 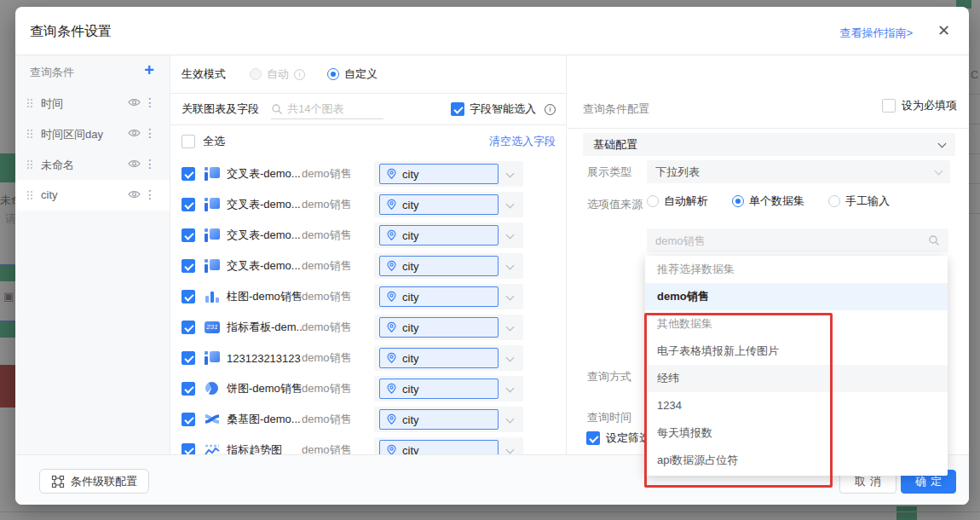 I want to click on chart-name: 交叉表-demo..., so click(x=264, y=174).